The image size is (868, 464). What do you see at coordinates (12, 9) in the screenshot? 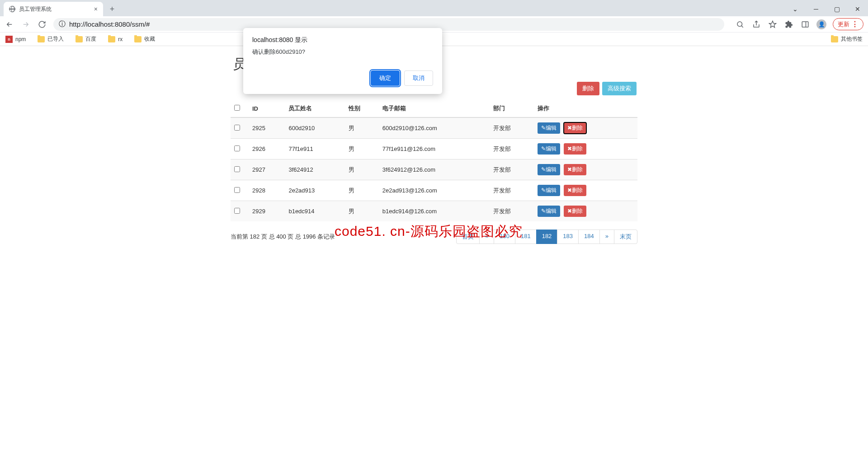
I see `globe-icon` at bounding box center [12, 9].